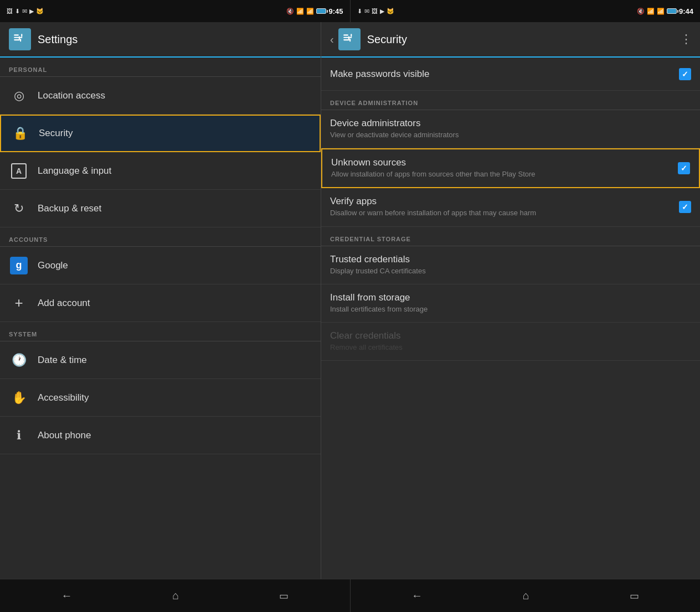 Image resolution: width=700 pixels, height=612 pixels. I want to click on signal-icon: 📶, so click(310, 11).